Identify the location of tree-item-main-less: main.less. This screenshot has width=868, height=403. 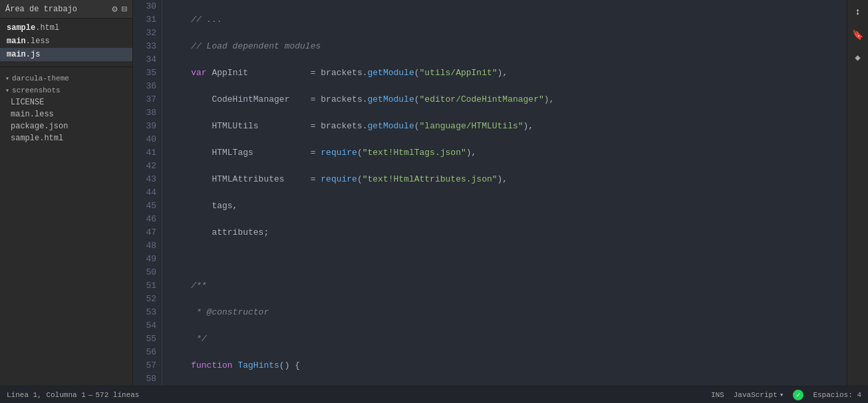
(67, 114).